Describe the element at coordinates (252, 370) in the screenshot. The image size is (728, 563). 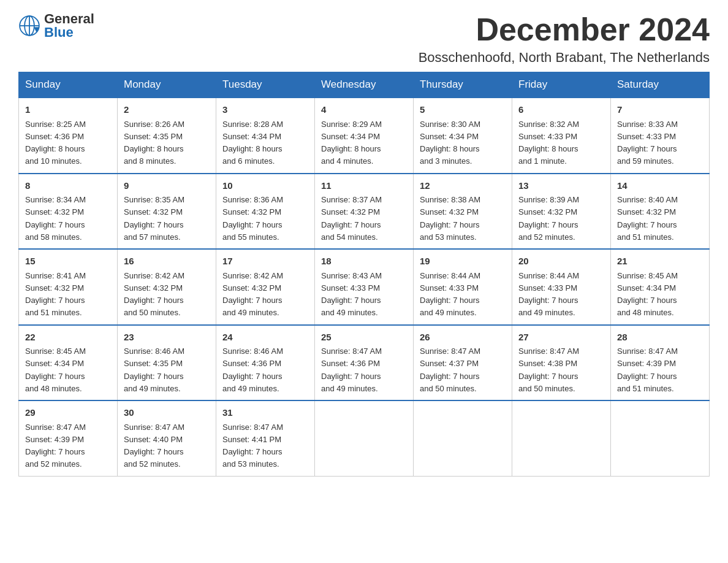
I see `day-sun-info: Sunrise: 8:46 AM Sunset: 4:36 PM Dayligh…` at that location.